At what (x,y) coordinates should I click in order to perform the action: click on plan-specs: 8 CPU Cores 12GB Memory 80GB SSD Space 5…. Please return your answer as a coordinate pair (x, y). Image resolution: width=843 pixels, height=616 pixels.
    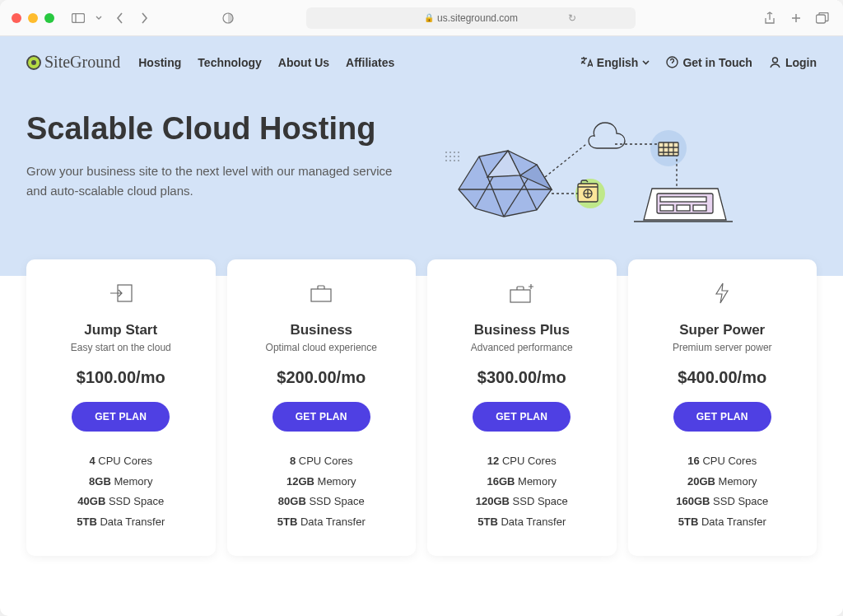
    Looking at the image, I should click on (322, 492).